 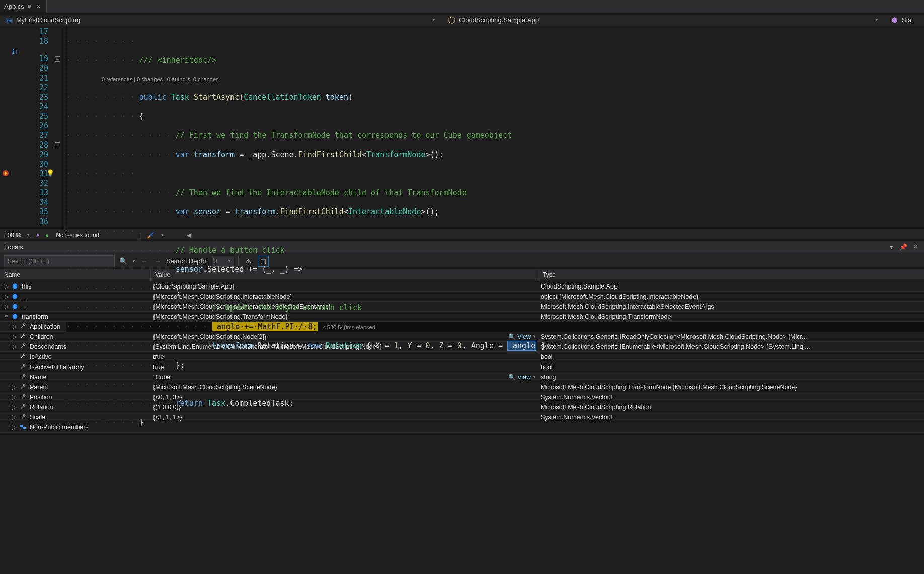 I want to click on pin-icon: ⊕, so click(x=29, y=6).